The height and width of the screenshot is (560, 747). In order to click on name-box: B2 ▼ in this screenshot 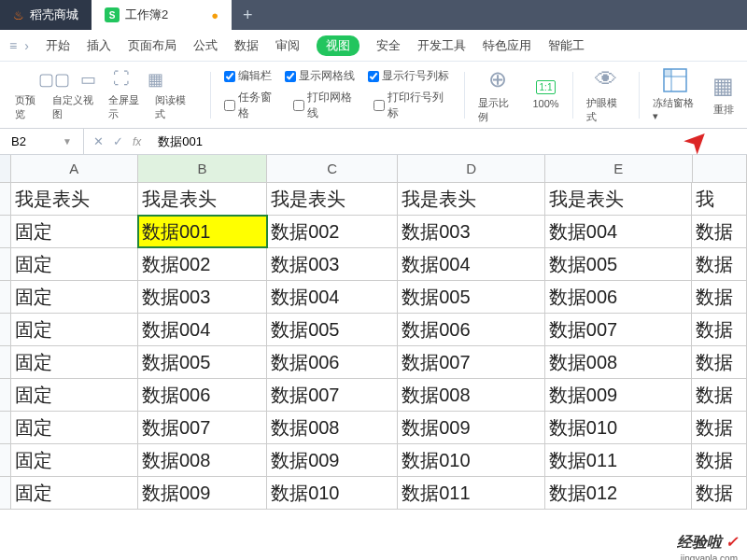, I will do `click(42, 142)`.